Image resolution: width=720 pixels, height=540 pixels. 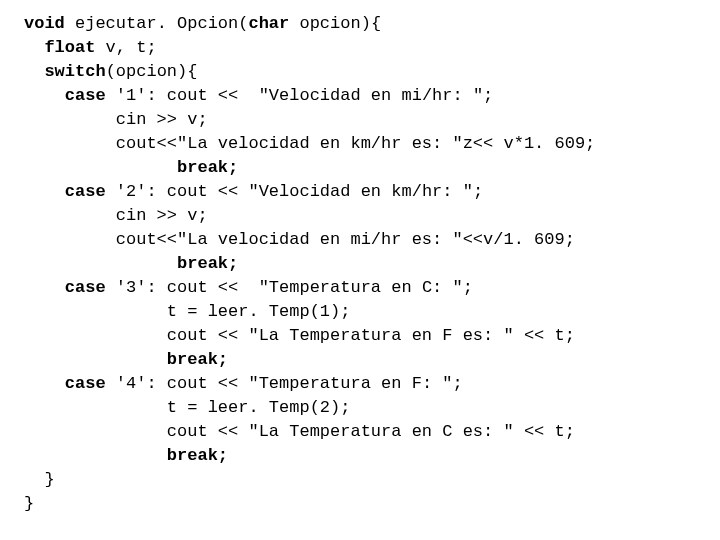 I want to click on code-line: case '2': cout << "Velocidad en km/hr: "…, so click(x=254, y=192).